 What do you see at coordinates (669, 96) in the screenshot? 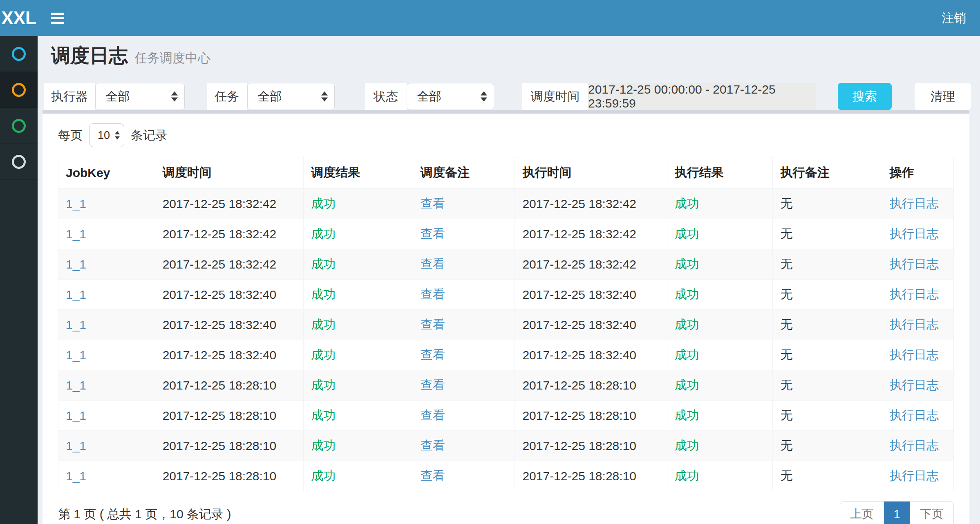
I see `time-filter-group: 调度时间 2017-12-25 00:00:00 - 2017-12-25 23…` at bounding box center [669, 96].